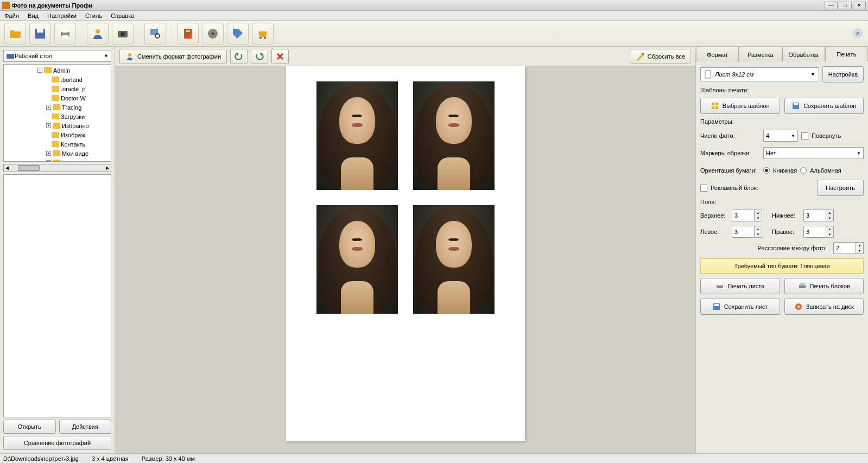  Describe the element at coordinates (98, 34) in the screenshot. I see `person-button` at that location.